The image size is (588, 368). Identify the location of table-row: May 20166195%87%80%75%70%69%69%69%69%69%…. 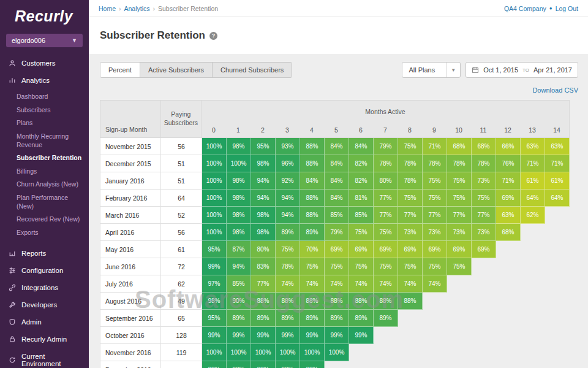
(334, 250).